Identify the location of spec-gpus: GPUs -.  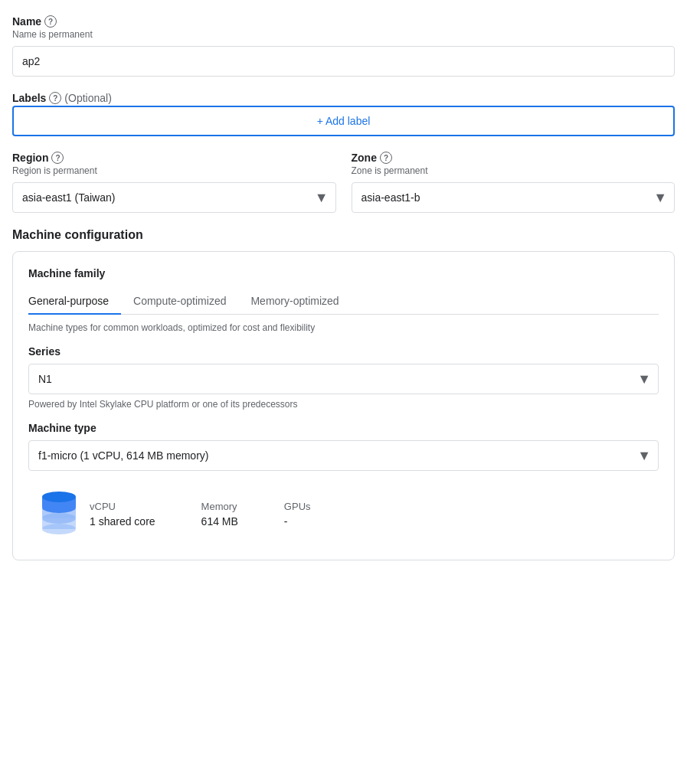
(297, 514).